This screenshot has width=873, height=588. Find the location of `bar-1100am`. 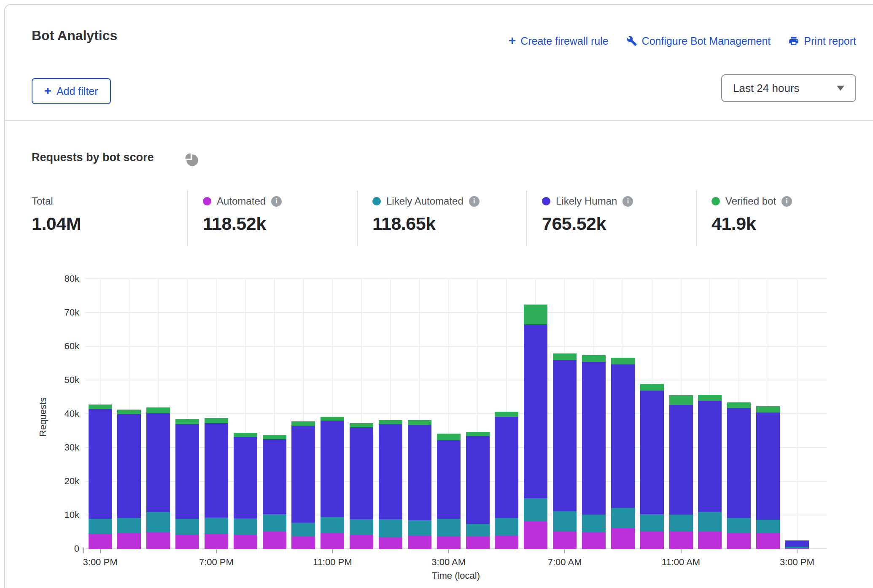

bar-1100am is located at coordinates (681, 472).